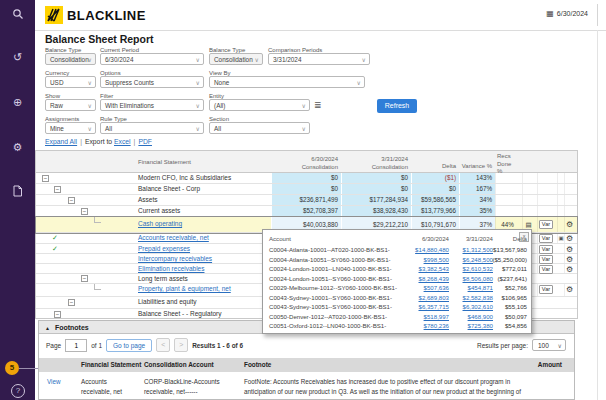 This screenshot has height=400, width=606. Describe the element at coordinates (472, 250) in the screenshot. I see `popup-value-link: $1,312,500` at that location.